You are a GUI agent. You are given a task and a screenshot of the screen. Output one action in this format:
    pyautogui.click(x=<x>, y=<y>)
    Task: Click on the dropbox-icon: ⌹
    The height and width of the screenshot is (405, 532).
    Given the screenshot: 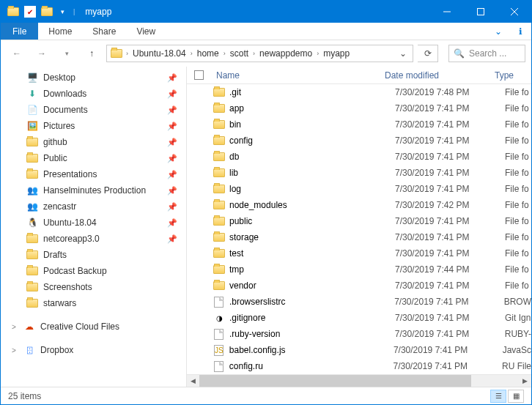 What is the action you would take?
    pyautogui.click(x=29, y=350)
    